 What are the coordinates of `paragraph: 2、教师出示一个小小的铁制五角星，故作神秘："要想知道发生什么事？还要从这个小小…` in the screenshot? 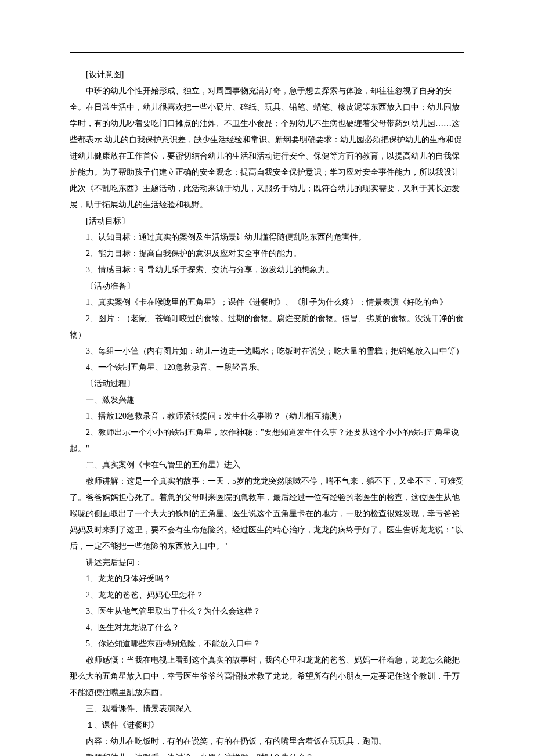 It's located at (267, 441).